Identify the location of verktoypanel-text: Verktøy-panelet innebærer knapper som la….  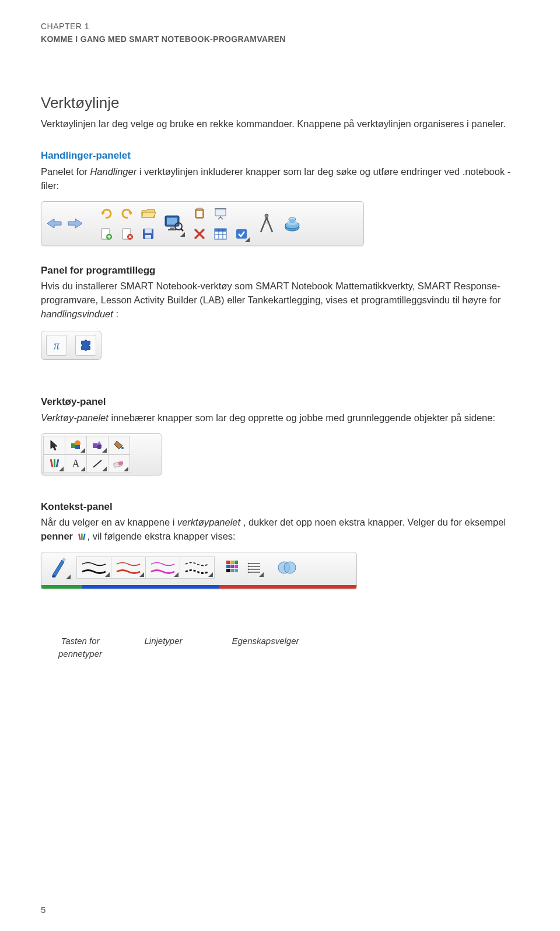
(280, 418).